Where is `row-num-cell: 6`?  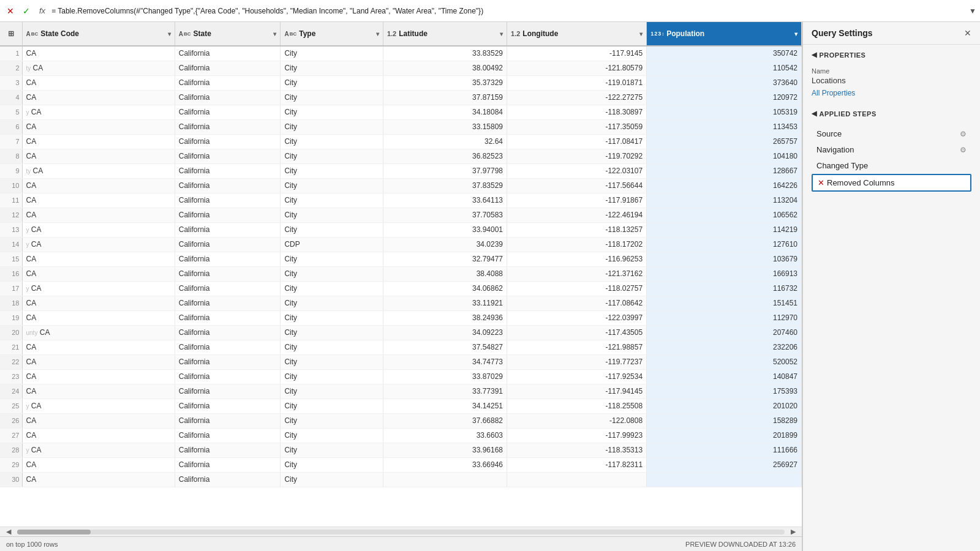 row-num-cell: 6 is located at coordinates (11, 127).